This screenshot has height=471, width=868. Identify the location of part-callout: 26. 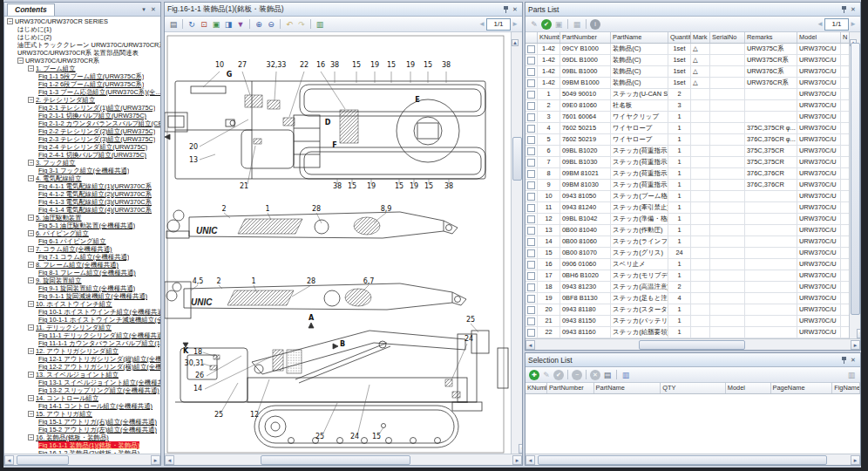
(200, 375).